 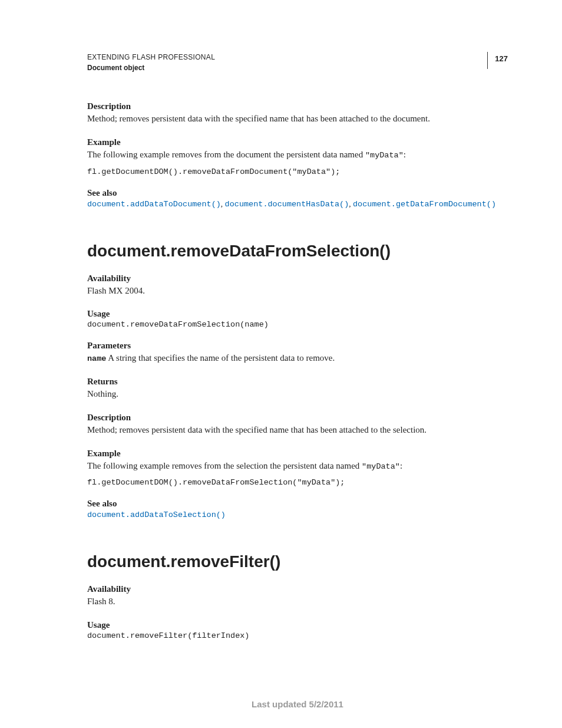 What do you see at coordinates (297, 358) in the screenshot?
I see `parameter-row: name A string that specifies the name of…` at bounding box center [297, 358].